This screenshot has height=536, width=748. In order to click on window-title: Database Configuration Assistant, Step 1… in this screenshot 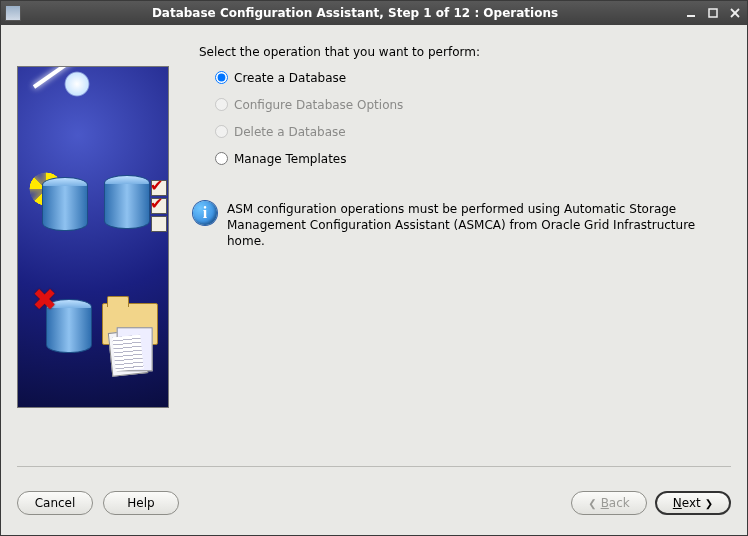, I will do `click(355, 13)`.